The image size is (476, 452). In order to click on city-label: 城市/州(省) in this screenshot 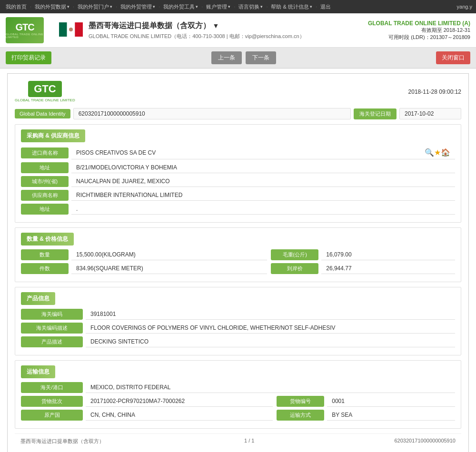, I will do `click(45, 182)`.